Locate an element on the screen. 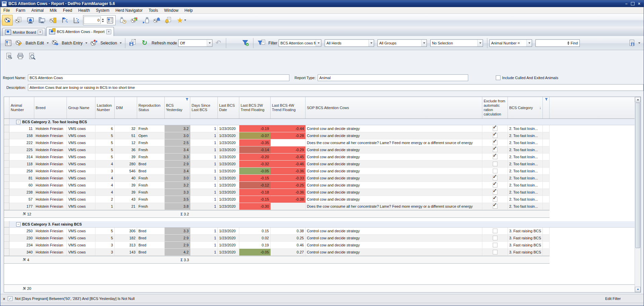 This screenshot has width=644, height=306. table-row: 11Holstein FriesianVMS cows632Fresh3.211… is located at coordinates (322, 129).